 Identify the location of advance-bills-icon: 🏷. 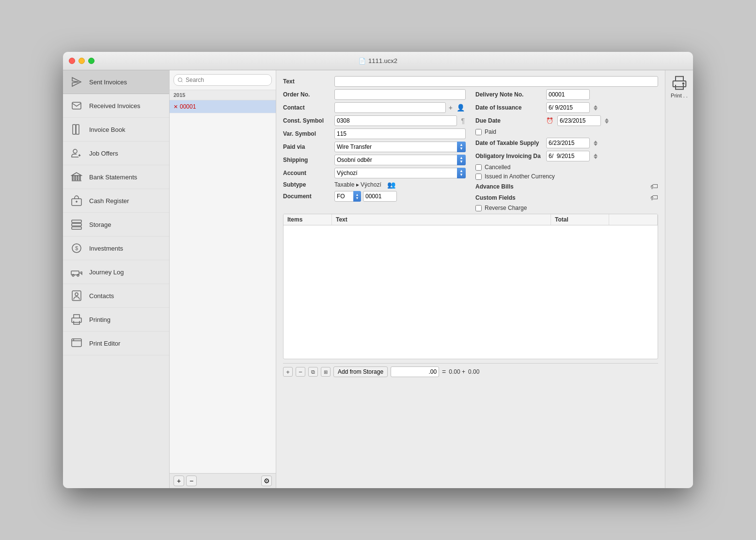
(654, 187).